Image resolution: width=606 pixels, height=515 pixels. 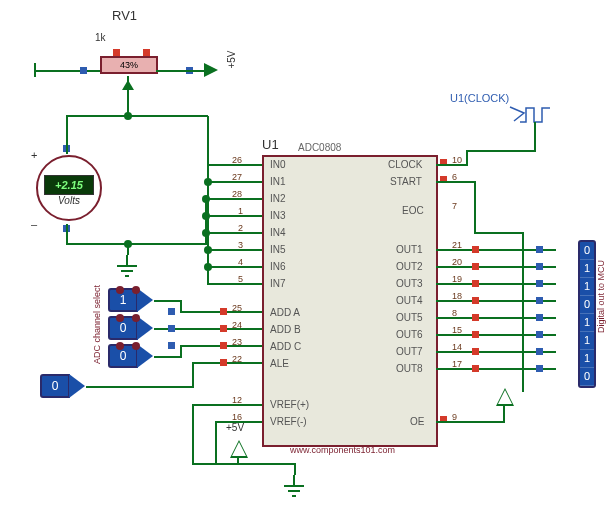 I want to click on pin-num: 4, so click(x=240, y=262).